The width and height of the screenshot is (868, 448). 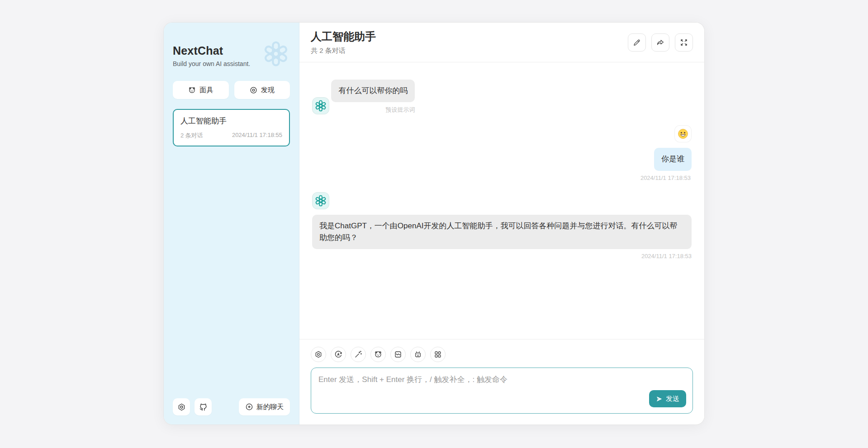 What do you see at coordinates (470, 42) in the screenshot?
I see `chat-header-titles: 人工智能助手 共 2 条对话` at bounding box center [470, 42].